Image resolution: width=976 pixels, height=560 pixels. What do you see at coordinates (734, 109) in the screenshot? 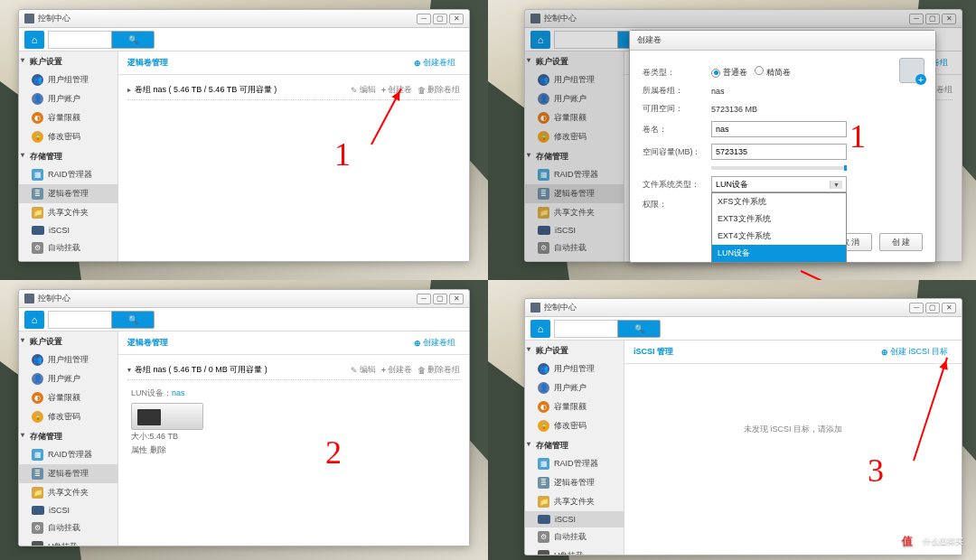
I see `avail-value: 5723136 MB` at bounding box center [734, 109].